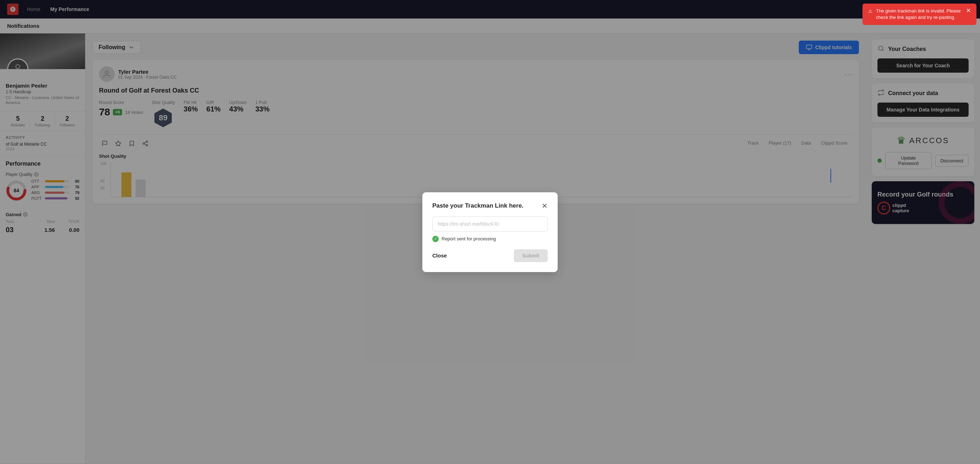 This screenshot has width=980, height=464. I want to click on modal-footer: Close Submit, so click(490, 256).